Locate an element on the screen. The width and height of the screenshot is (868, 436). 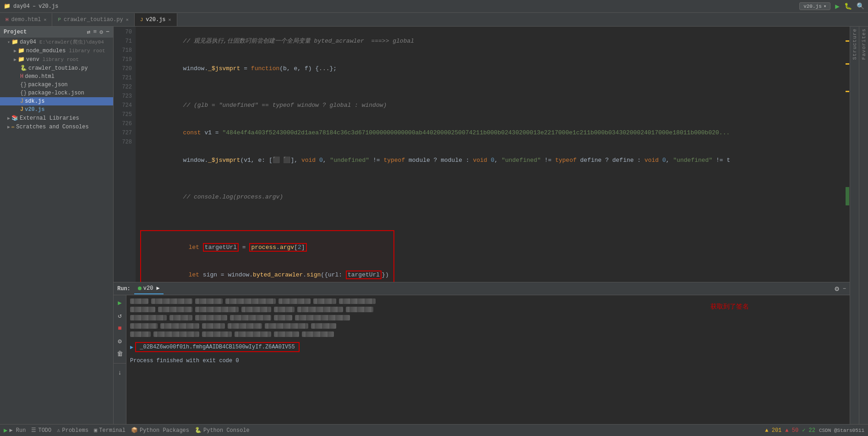
tab-close-v20-js: ✕ is located at coordinates (170, 20).